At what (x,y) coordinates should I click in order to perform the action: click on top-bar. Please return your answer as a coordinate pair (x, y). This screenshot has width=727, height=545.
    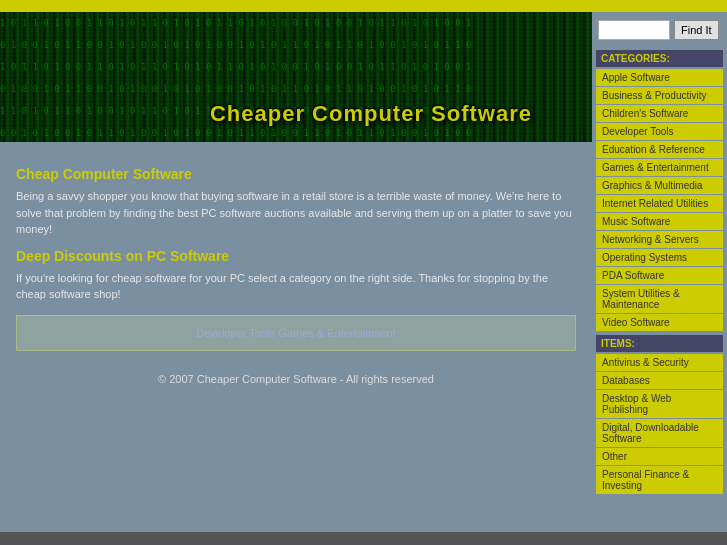
    Looking at the image, I should click on (364, 6).